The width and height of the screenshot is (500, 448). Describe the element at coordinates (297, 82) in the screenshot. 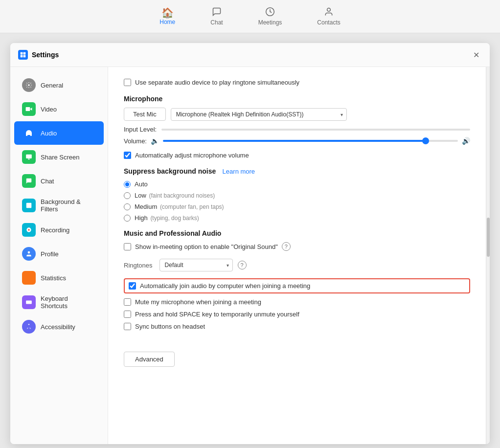

I see `separate-audio-row: Use separate audio device to play ringto…` at that location.